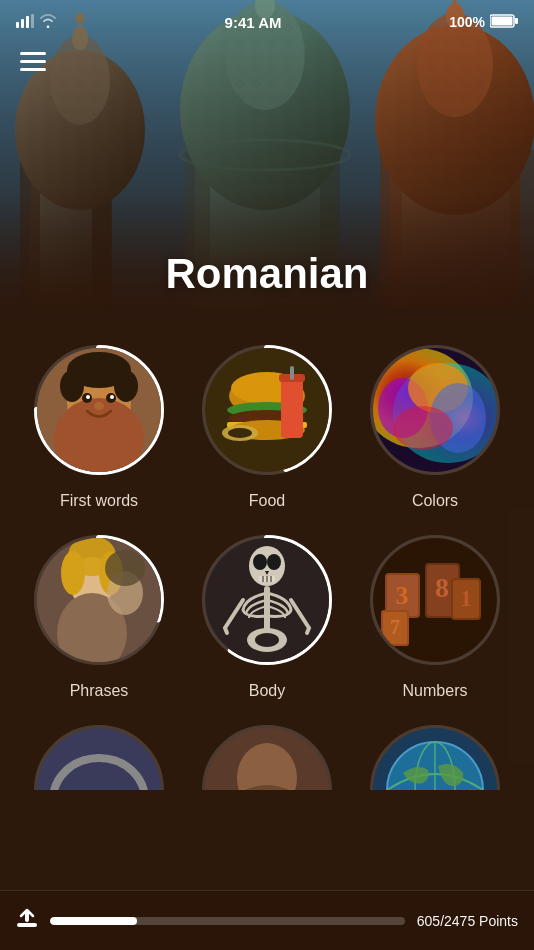  I want to click on battery-percent: 100%, so click(467, 22).